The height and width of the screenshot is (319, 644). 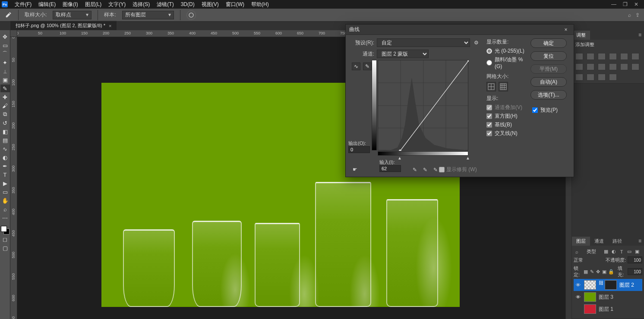 I want to click on path-select-tool-icon: ▶, so click(x=5, y=183).